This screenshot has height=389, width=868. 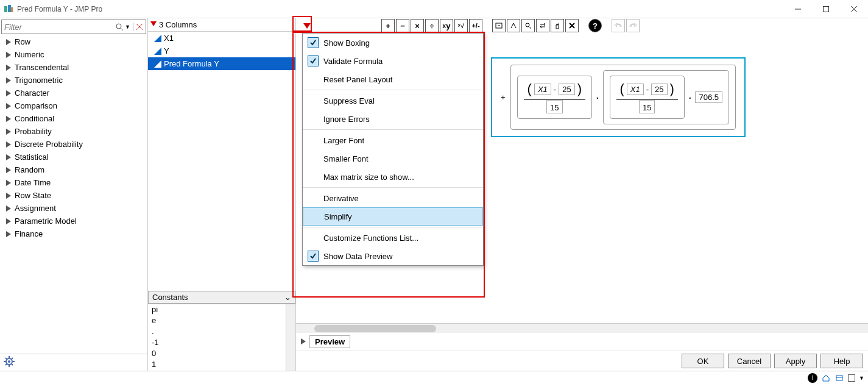 What do you see at coordinates (153, 24) in the screenshot?
I see `columns-disclosure-icon` at bounding box center [153, 24].